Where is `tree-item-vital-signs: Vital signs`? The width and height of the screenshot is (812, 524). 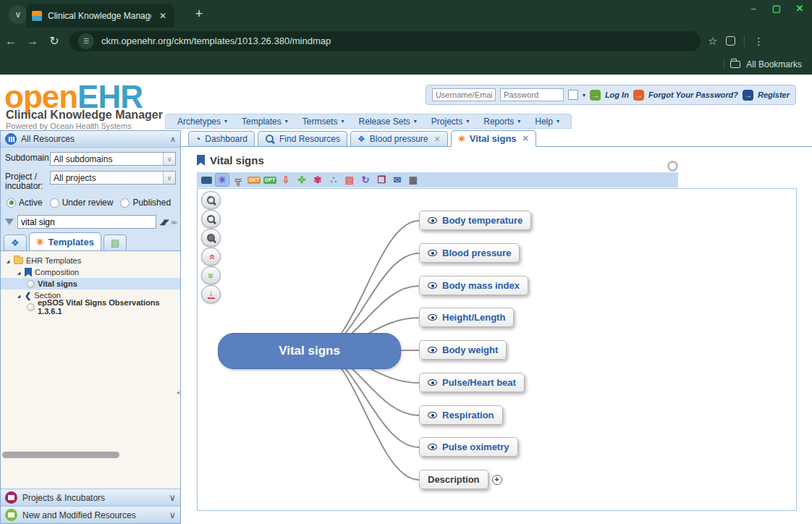
tree-item-vital-signs: Vital signs is located at coordinates (90, 284).